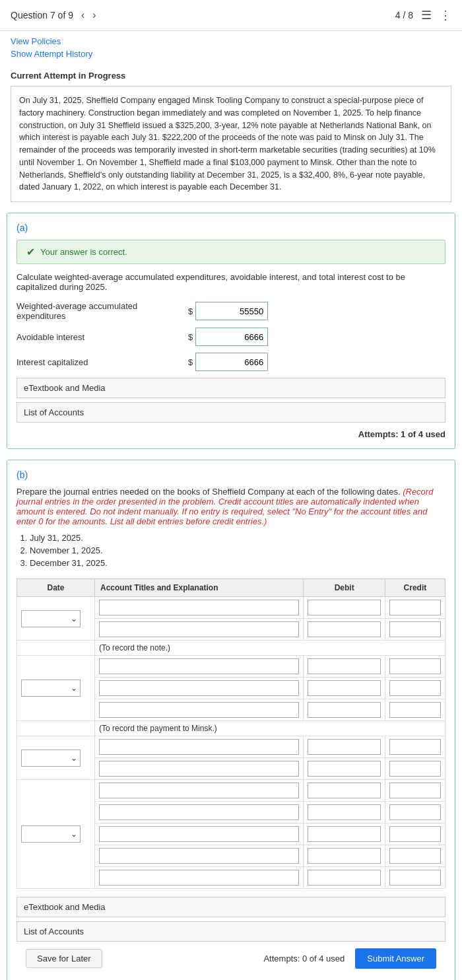 This screenshot has width=462, height=980. Describe the element at coordinates (199, 834) in the screenshot. I see `account-input-4c` at that location.